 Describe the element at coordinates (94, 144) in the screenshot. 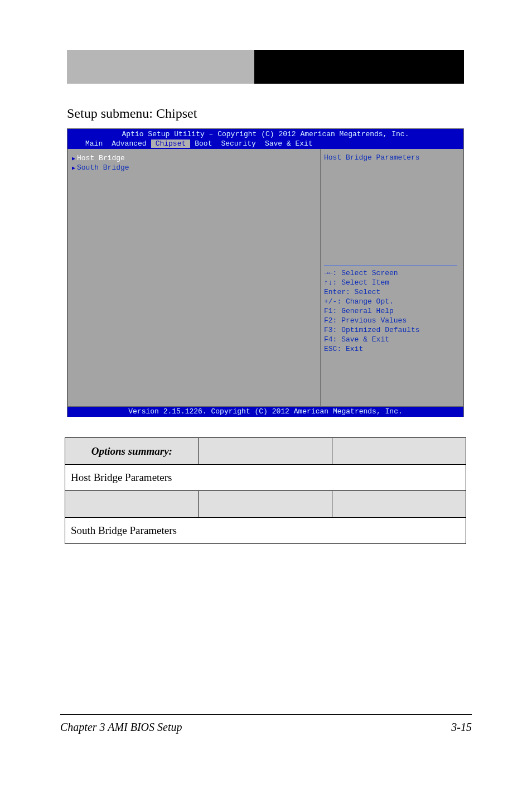

I see `bios-menu-main: Main` at that location.